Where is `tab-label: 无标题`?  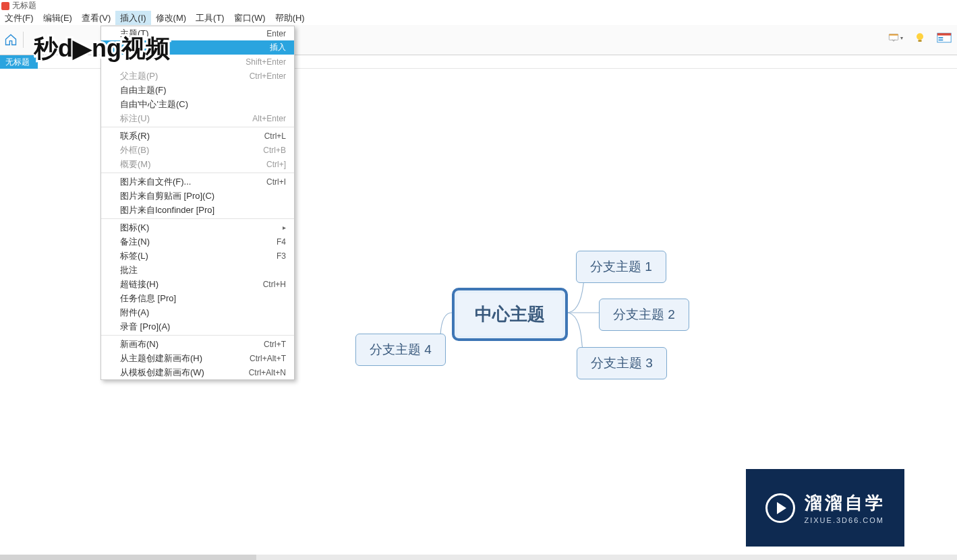
tab-label: 无标题 is located at coordinates (18, 62).